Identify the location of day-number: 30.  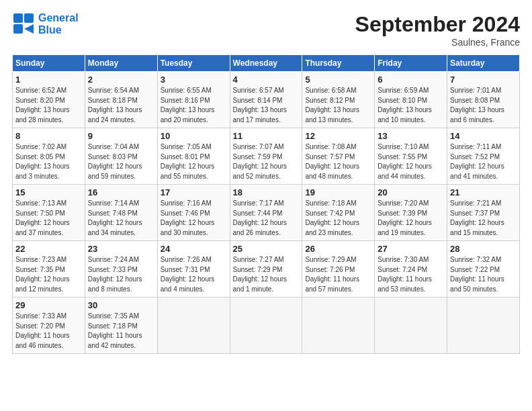
(121, 305).